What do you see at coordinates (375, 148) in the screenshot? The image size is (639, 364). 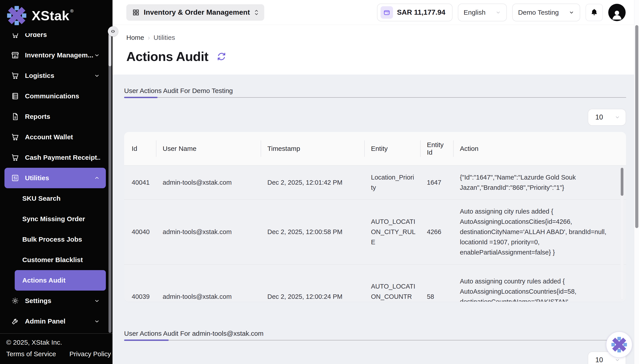 I see `table-header-row: Id User Name Timestamp Entity Entity Id …` at bounding box center [375, 148].